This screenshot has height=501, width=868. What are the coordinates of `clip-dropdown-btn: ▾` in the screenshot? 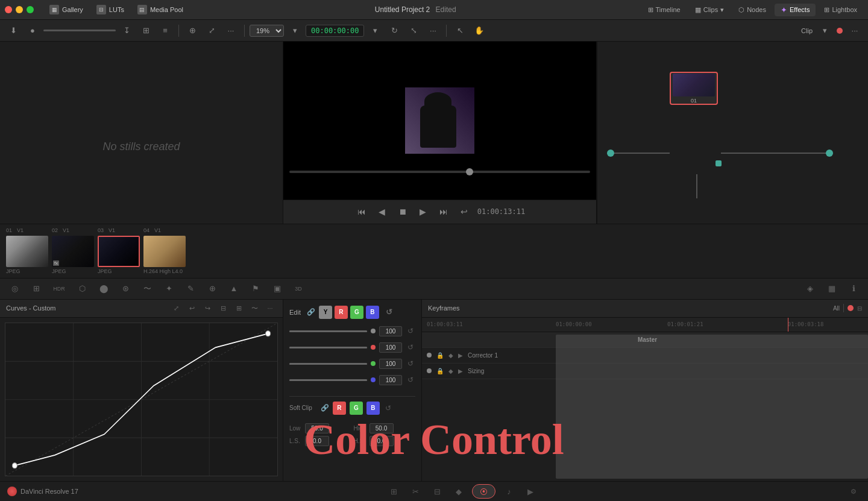 It's located at (825, 31).